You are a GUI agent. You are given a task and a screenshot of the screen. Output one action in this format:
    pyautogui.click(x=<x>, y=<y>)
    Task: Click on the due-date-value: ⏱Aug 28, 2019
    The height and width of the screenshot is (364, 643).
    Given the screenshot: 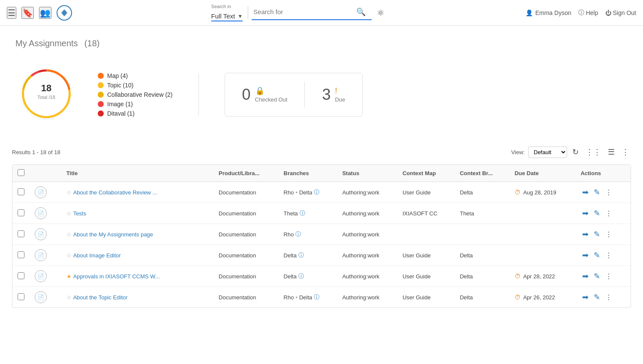 What is the action you would take?
    pyautogui.click(x=542, y=192)
    